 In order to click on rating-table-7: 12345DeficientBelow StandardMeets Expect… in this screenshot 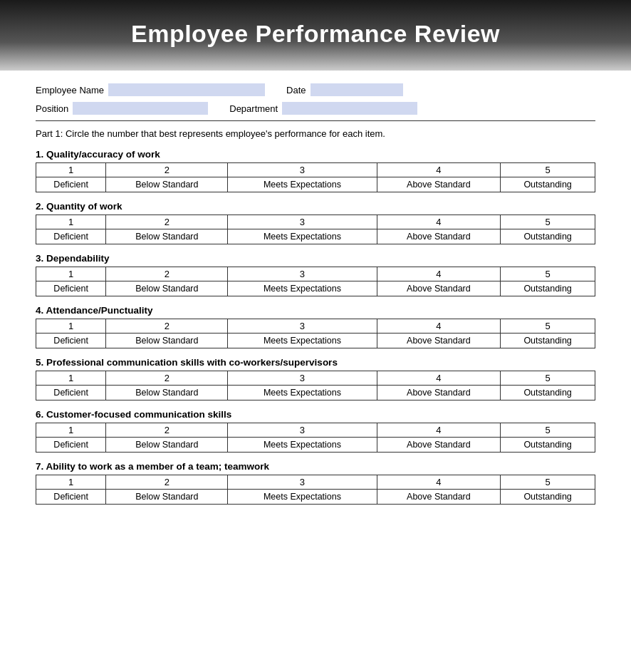, I will do `click(316, 490)`.